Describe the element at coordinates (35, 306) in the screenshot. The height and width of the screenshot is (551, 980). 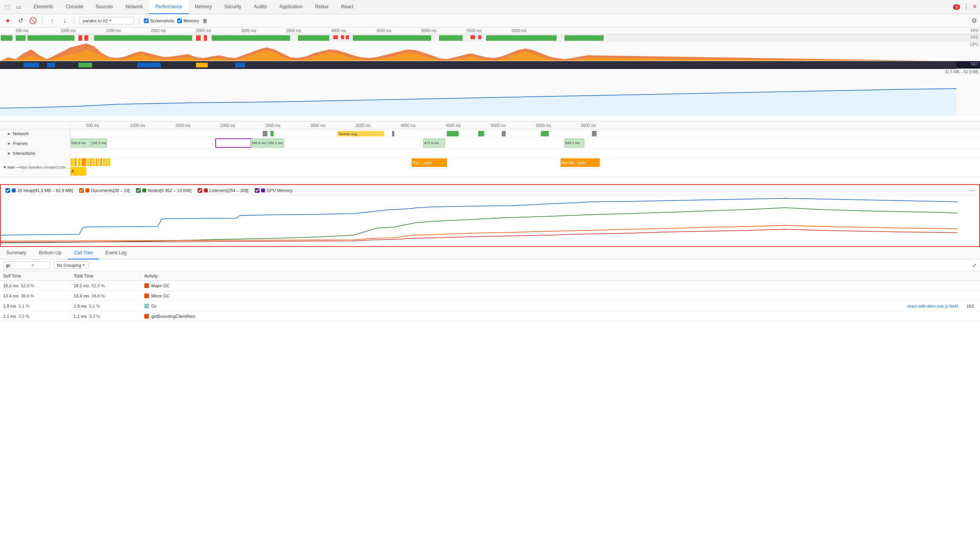
I see `row3-self-time: 1.8 ms 5.1 %` at that location.